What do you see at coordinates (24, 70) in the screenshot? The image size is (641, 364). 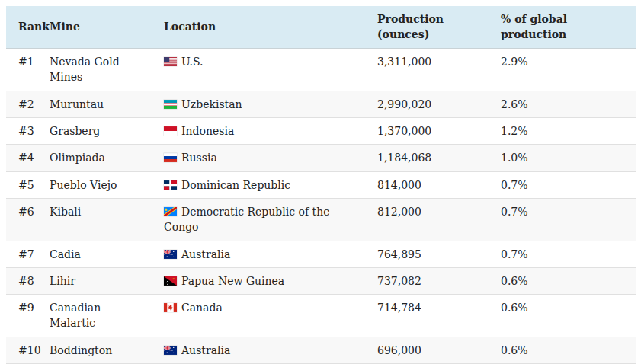 I see `rank-cell: #1` at bounding box center [24, 70].